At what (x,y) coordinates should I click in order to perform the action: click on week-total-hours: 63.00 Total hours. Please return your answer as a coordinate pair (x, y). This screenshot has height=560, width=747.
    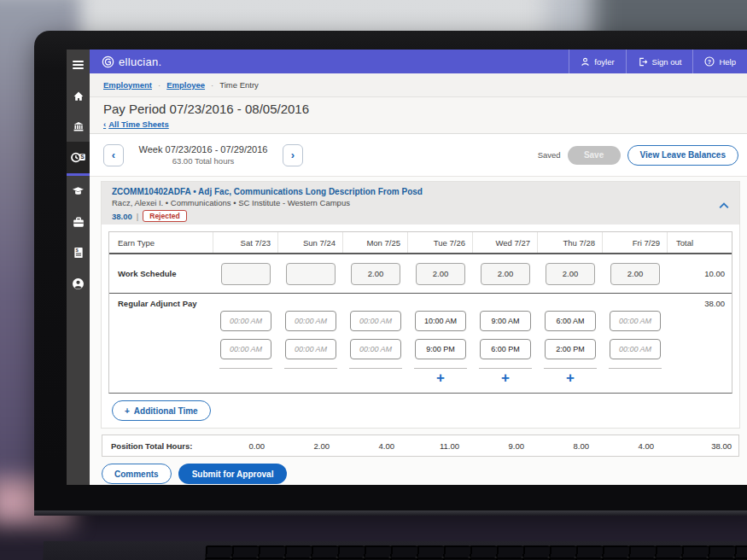
    Looking at the image, I should click on (203, 160).